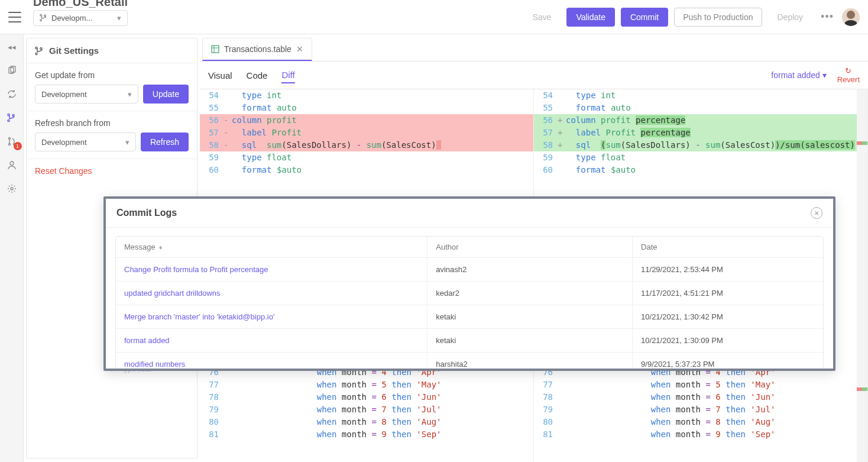 The image size is (868, 462). Describe the element at coordinates (288, 76) in the screenshot. I see `tab-diff: Diff` at that location.